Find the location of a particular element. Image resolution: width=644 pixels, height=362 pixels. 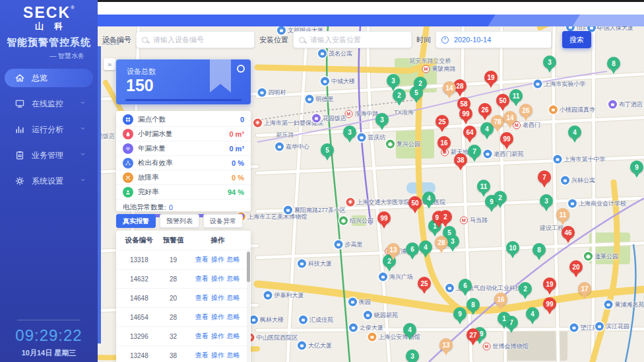

system-subtitle: — 智慧水务 is located at coordinates (49, 56).